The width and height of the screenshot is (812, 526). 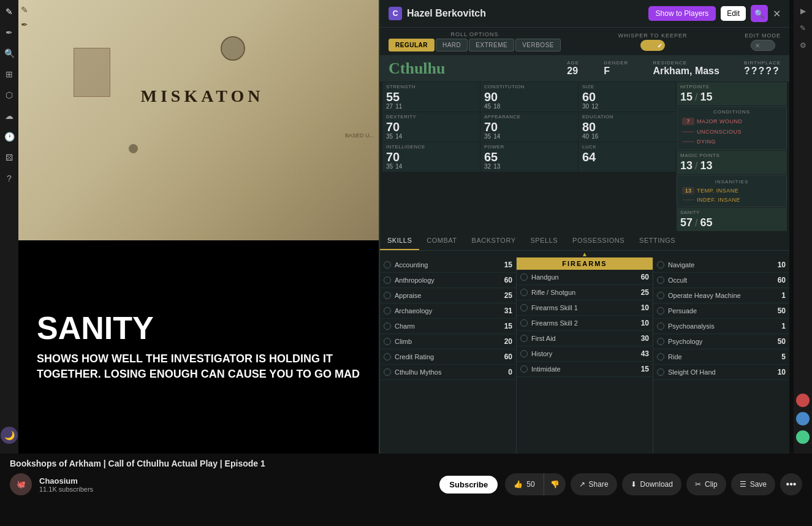 What do you see at coordinates (661, 357) in the screenshot?
I see `skill-checkbox-ride` at bounding box center [661, 357].